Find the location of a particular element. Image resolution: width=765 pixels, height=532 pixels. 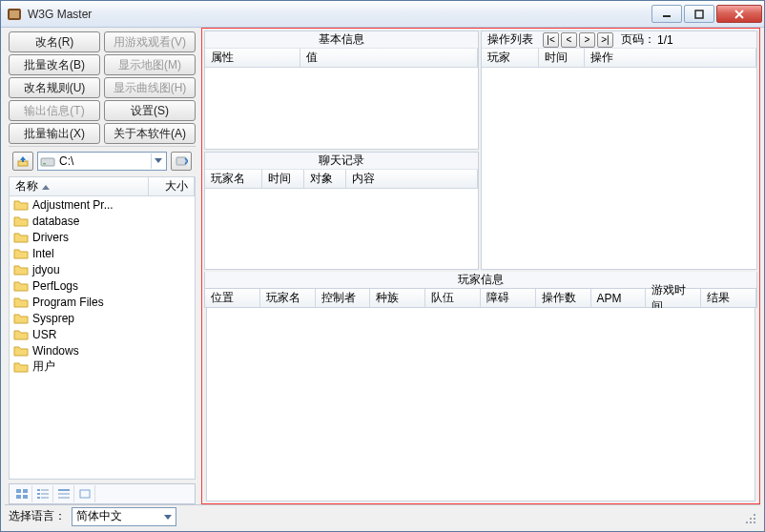

file-list: 名称 大小 Adjustment Pr...databaseDriversInt… is located at coordinates (102, 328).